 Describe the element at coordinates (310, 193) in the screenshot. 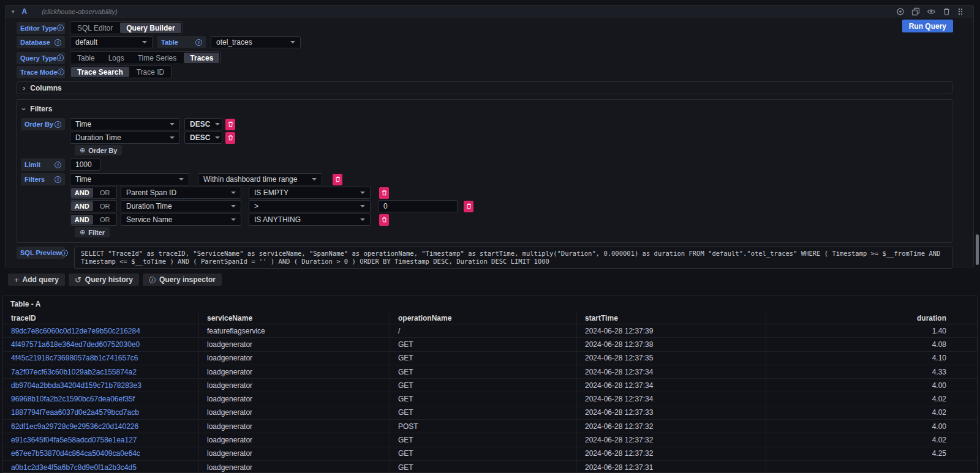

I see `filter-operator-select: IS EMPTY` at that location.